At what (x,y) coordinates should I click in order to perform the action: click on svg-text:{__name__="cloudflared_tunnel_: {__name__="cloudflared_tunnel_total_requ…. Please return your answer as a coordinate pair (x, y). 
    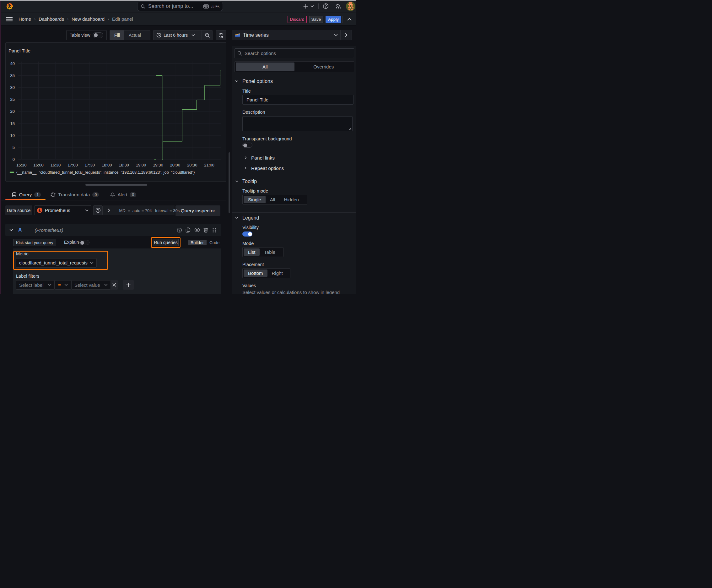
    Looking at the image, I should click on (106, 173).